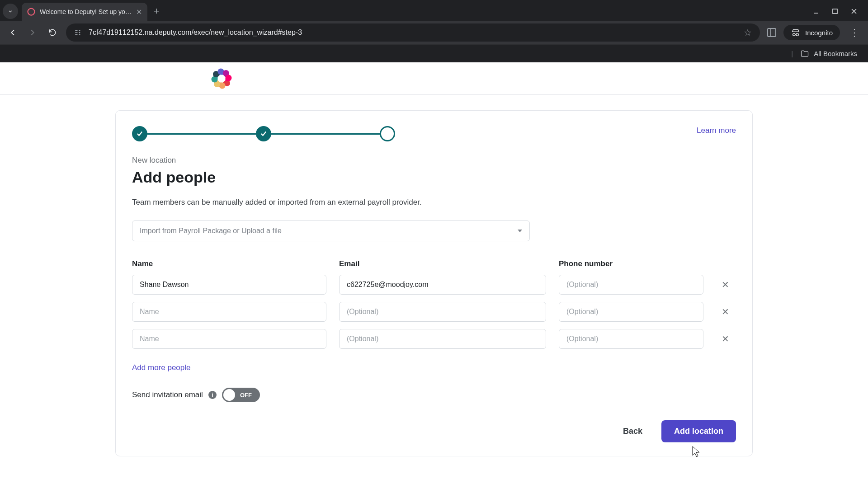 This screenshot has height=488, width=868. What do you see at coordinates (161, 368) in the screenshot?
I see `add-more-people-link: Add more people` at bounding box center [161, 368].